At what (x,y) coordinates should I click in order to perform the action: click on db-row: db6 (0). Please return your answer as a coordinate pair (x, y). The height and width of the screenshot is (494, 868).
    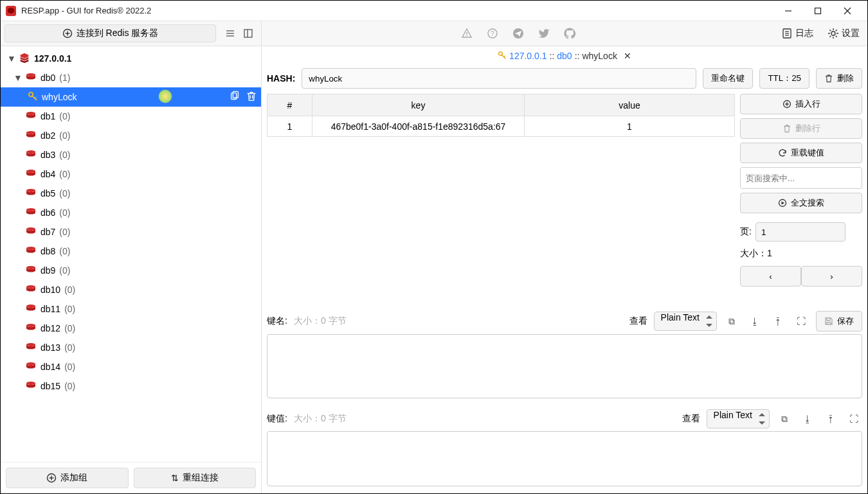
    Looking at the image, I should click on (131, 213).